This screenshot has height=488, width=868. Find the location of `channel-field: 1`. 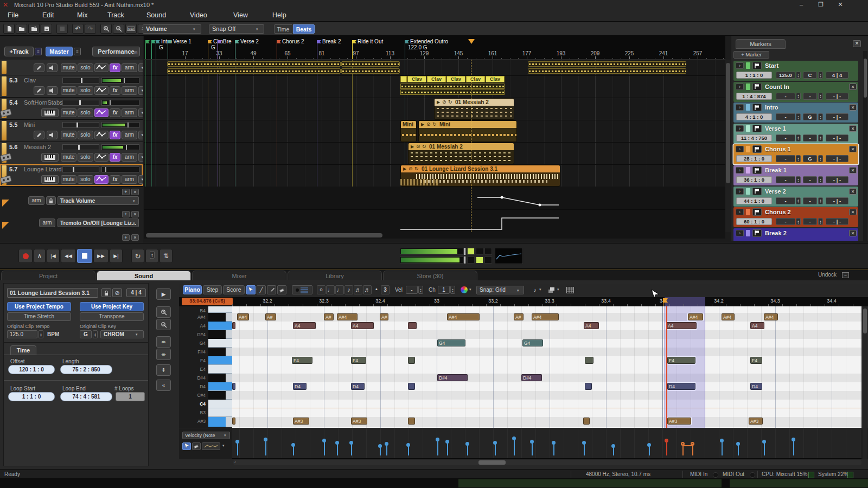

channel-field: 1 is located at coordinates (444, 290).